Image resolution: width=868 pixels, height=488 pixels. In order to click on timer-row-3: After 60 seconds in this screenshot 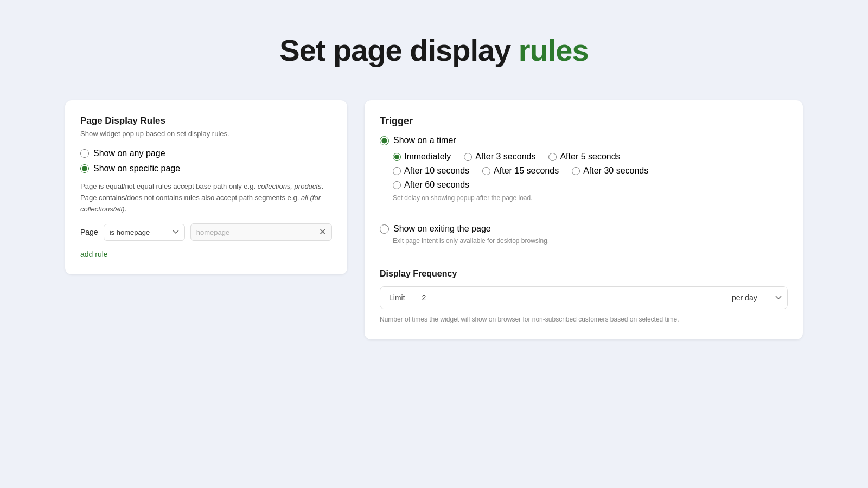, I will do `click(590, 185)`.